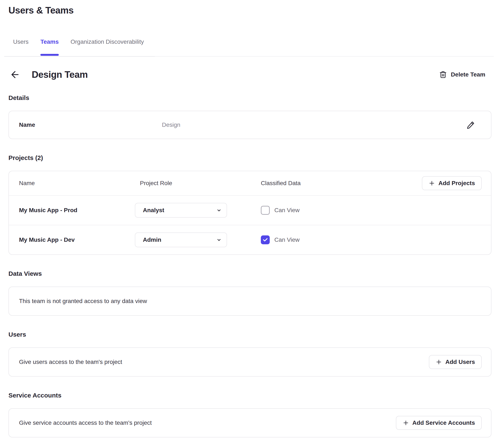  I want to click on table-row: My Music App - Dev Admin Can View, so click(250, 240).